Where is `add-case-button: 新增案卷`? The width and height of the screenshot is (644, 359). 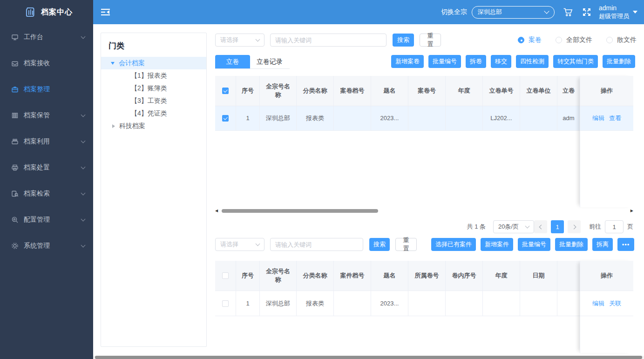 add-case-button: 新增案卷 is located at coordinates (407, 61).